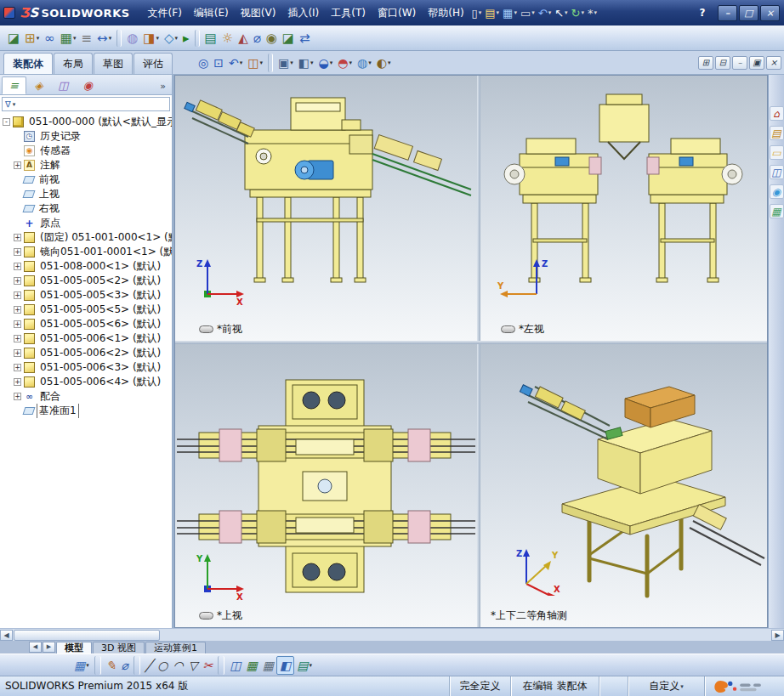 This screenshot has height=696, width=784. Describe the element at coordinates (86, 382) in the screenshot. I see `tree-item: + 051-005-006<4> (默认)` at that location.